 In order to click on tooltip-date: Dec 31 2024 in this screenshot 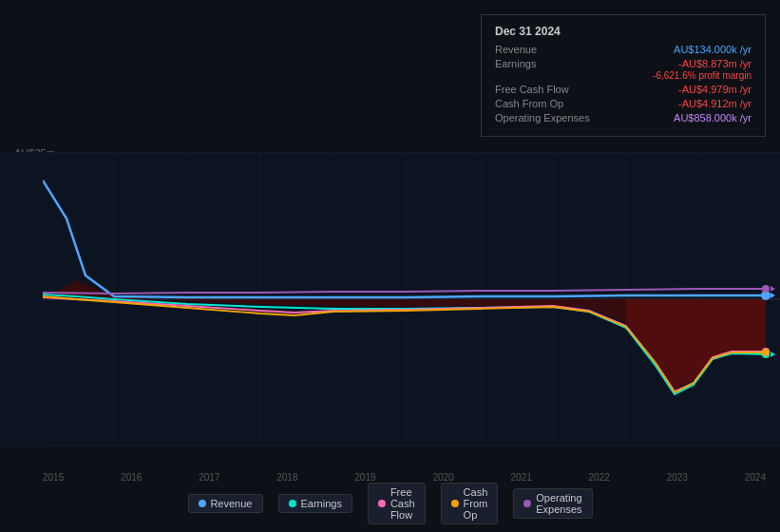, I will do `click(623, 31)`.